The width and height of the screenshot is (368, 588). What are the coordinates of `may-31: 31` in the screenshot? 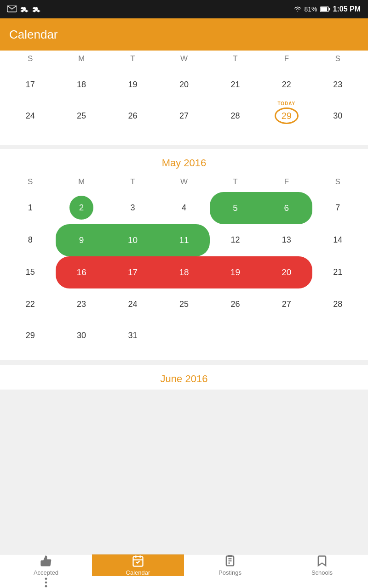 It's located at (132, 335).